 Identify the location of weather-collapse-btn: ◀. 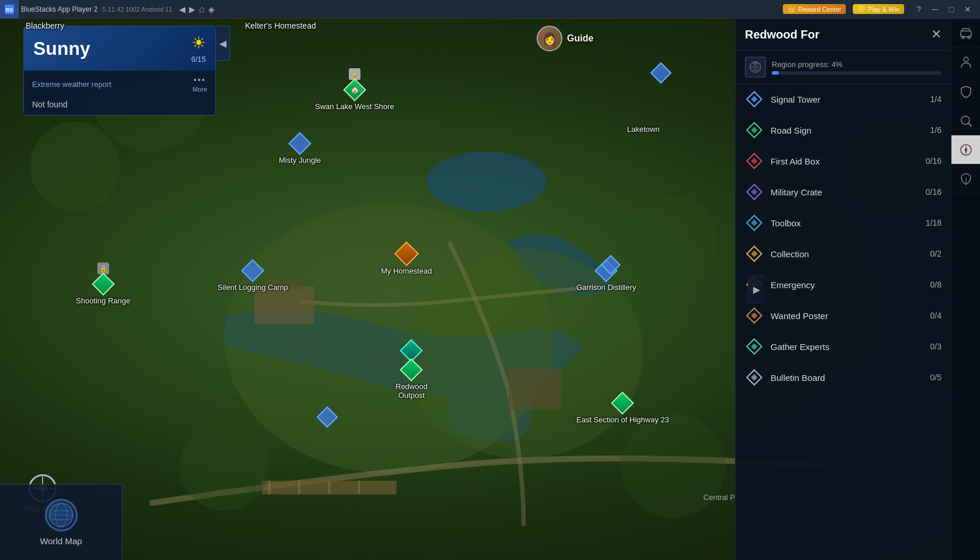
(223, 43).